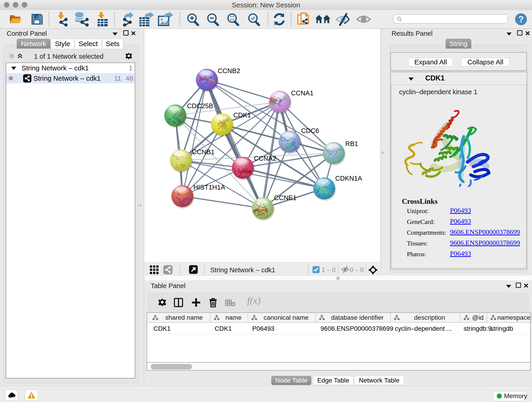  Describe the element at coordinates (209, 187) in the screenshot. I see `svg-text: HIST1H1A` at that location.